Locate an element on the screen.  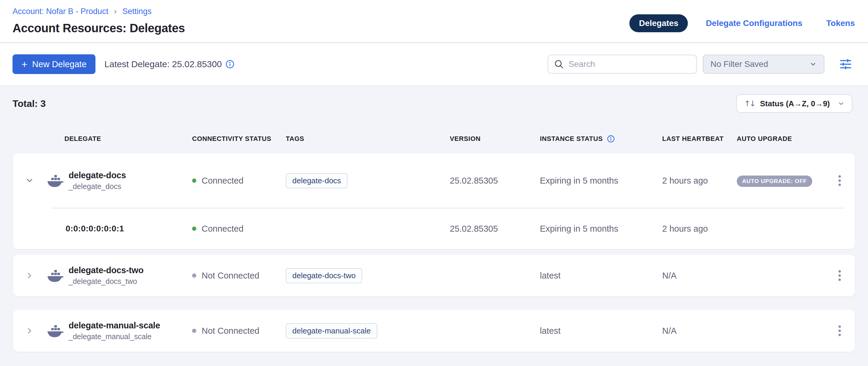
instance-ip: 0:0:0:0:0:0:0:1 is located at coordinates (116, 229).